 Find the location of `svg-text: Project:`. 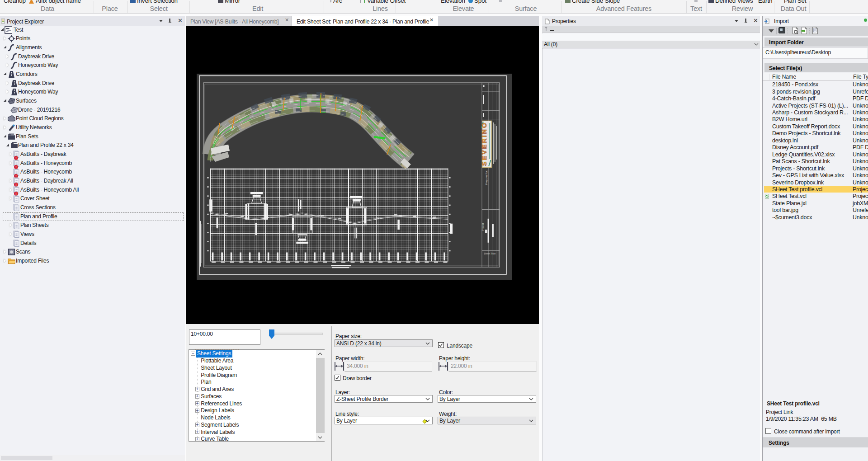

svg-text: Project: is located at coordinates (483, 227).